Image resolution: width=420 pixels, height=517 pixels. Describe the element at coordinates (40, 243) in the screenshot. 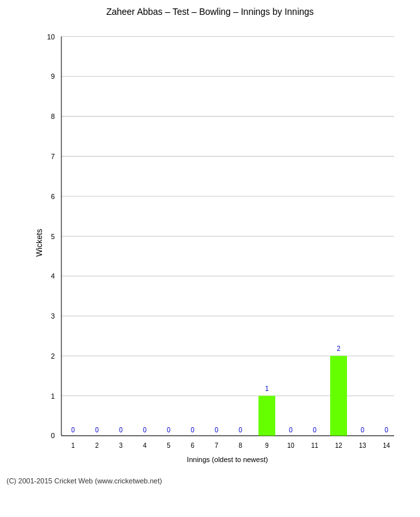

I see `svg-text: Wickets` at that location.